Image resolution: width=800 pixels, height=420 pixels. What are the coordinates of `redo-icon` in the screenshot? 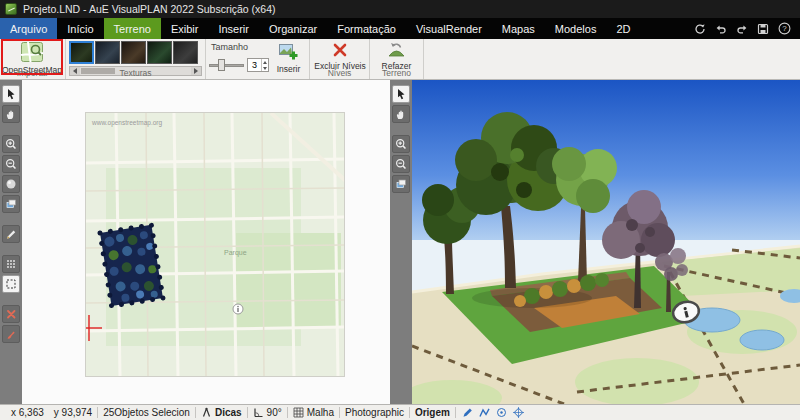 It's located at (742, 29).